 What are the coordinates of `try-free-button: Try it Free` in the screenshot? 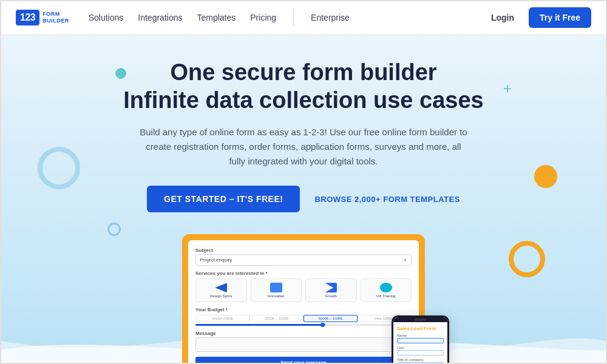 It's located at (560, 18).